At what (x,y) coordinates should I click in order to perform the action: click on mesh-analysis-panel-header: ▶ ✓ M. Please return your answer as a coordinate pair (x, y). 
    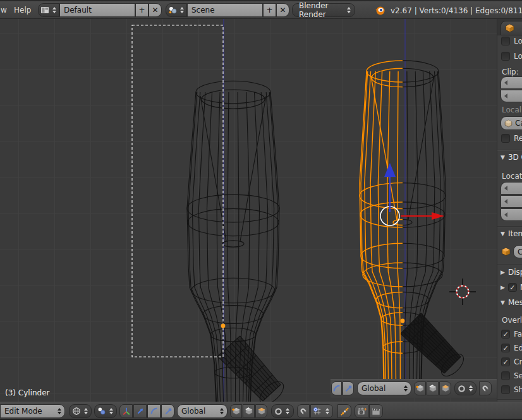
    Looking at the image, I should click on (511, 287).